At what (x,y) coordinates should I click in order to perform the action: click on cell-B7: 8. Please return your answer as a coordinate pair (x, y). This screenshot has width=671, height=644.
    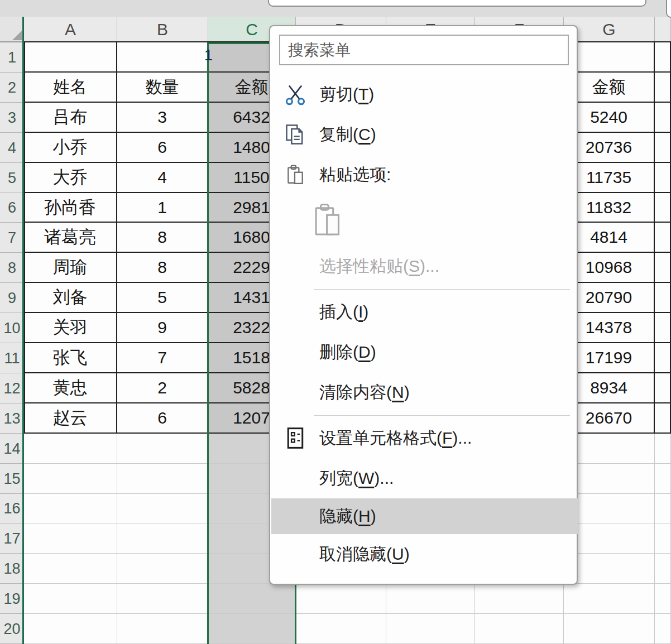
    Looking at the image, I should click on (163, 238).